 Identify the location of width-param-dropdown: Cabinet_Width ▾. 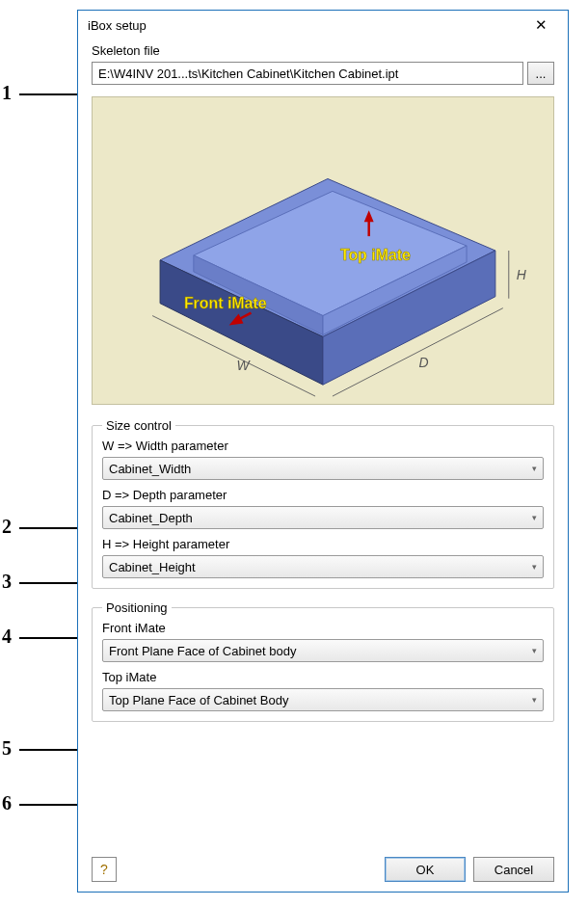
(323, 468).